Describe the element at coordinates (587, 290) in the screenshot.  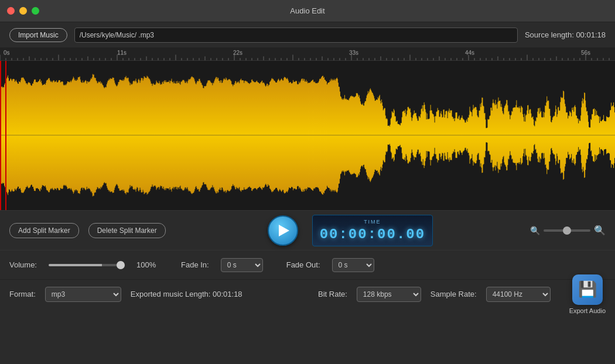
I see `export-icon: 💾` at that location.